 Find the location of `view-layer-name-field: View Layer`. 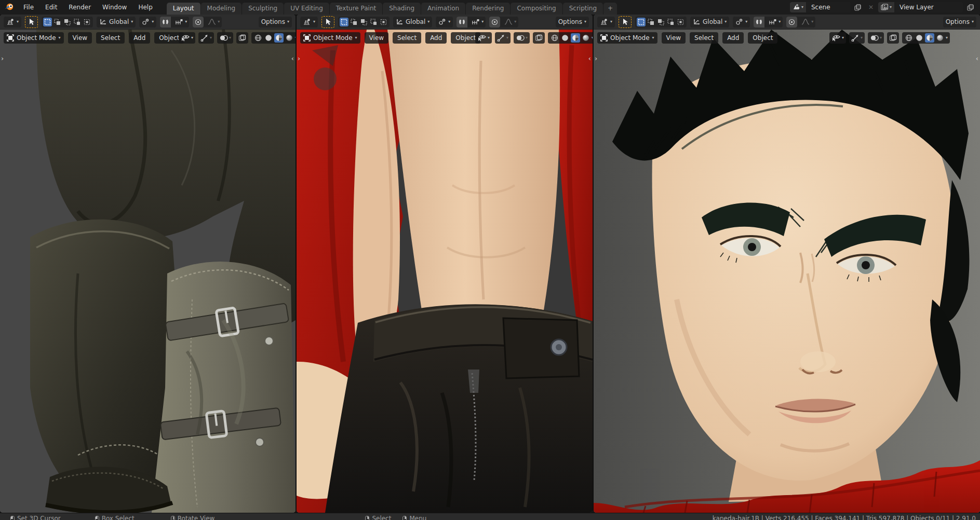

view-layer-name-field: View Layer is located at coordinates (929, 7).